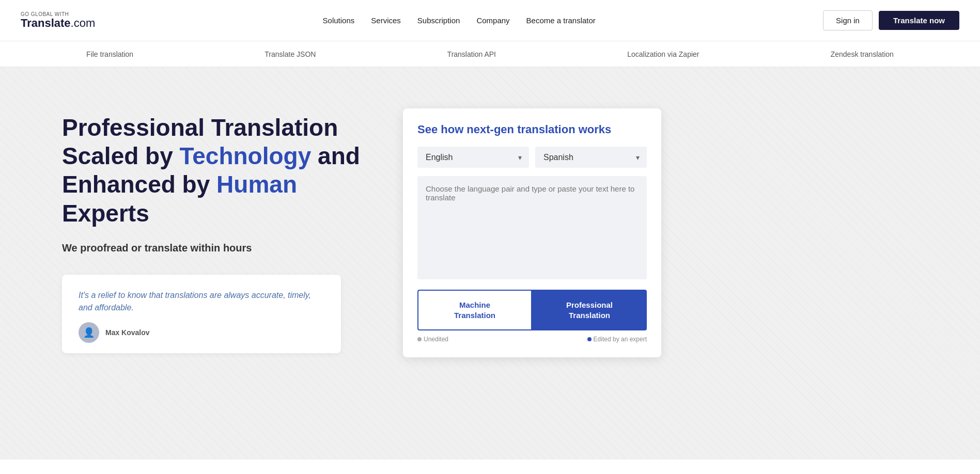 The width and height of the screenshot is (980, 474). Describe the element at coordinates (436, 339) in the screenshot. I see `unedited-label: Unedited` at that location.